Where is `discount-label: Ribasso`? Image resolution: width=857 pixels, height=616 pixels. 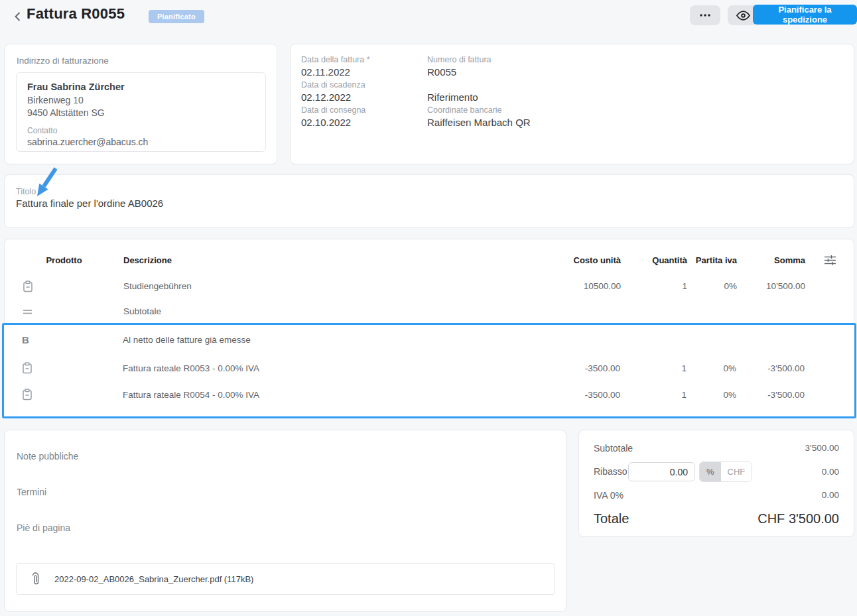 discount-label: Ribasso is located at coordinates (610, 471).